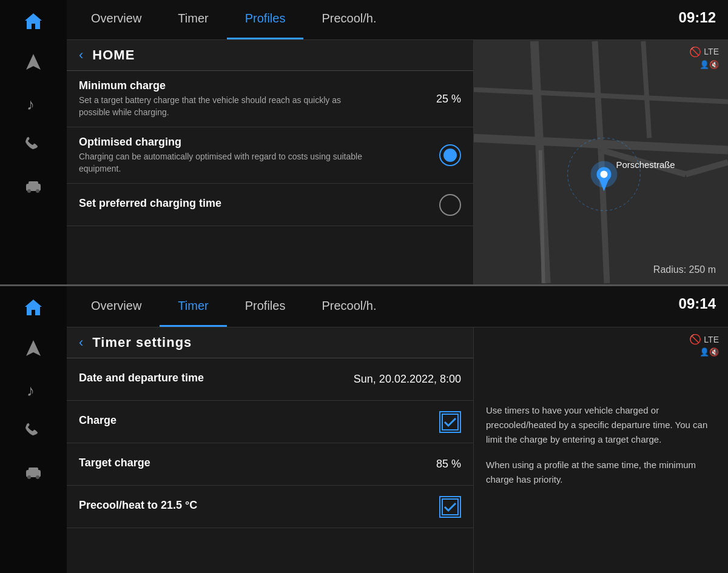 This screenshot has height=573, width=728. I want to click on map-area: Porschestraße Radius: 250 m, so click(601, 163).